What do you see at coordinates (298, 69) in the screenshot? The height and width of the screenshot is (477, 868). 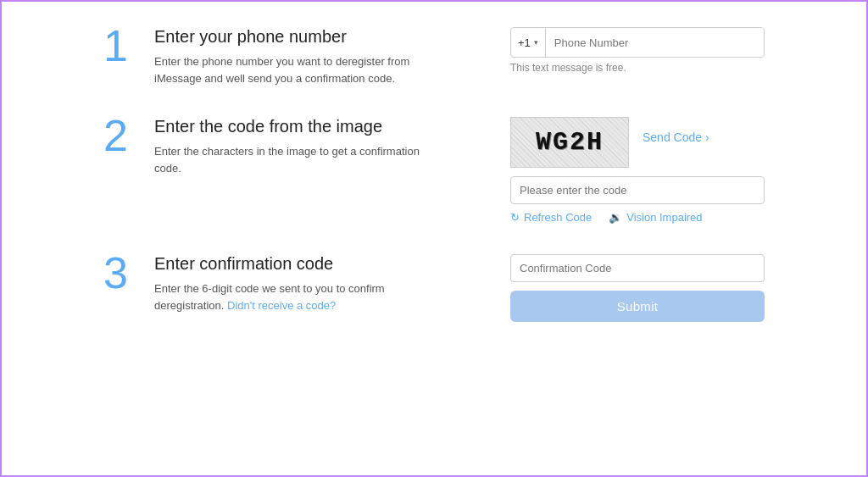 I see `step-1-description: Enter the phone number you want to dereg…` at bounding box center [298, 69].